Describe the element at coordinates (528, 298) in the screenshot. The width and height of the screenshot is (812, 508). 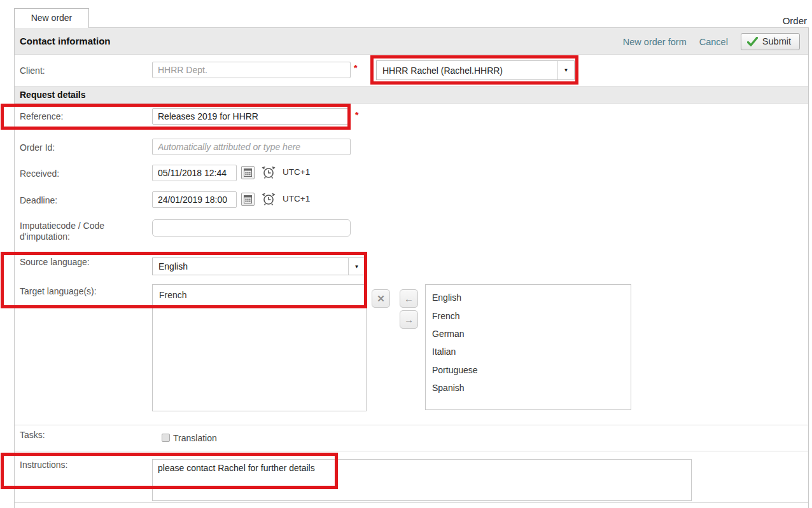
I see `list-item: English` at that location.